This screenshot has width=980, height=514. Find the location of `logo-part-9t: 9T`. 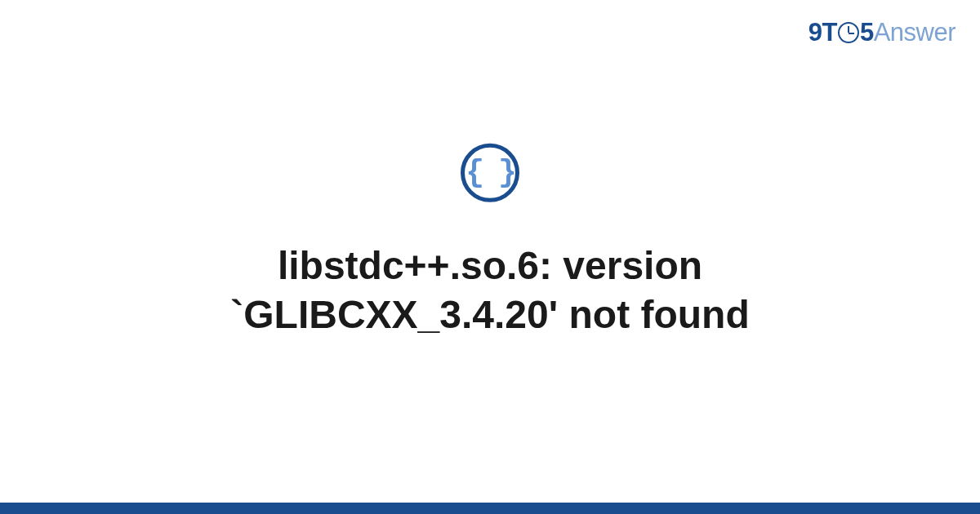

logo-part-9t: 9T is located at coordinates (823, 33).